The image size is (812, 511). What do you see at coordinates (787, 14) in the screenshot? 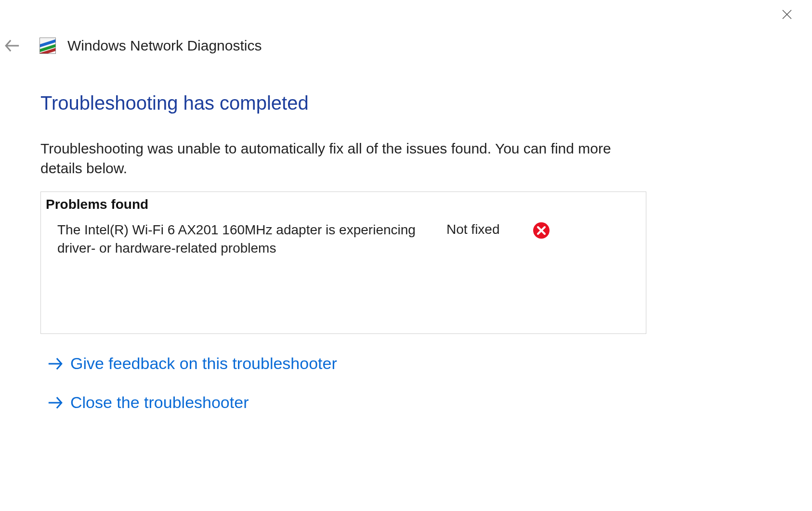
I see `close-button` at bounding box center [787, 14].